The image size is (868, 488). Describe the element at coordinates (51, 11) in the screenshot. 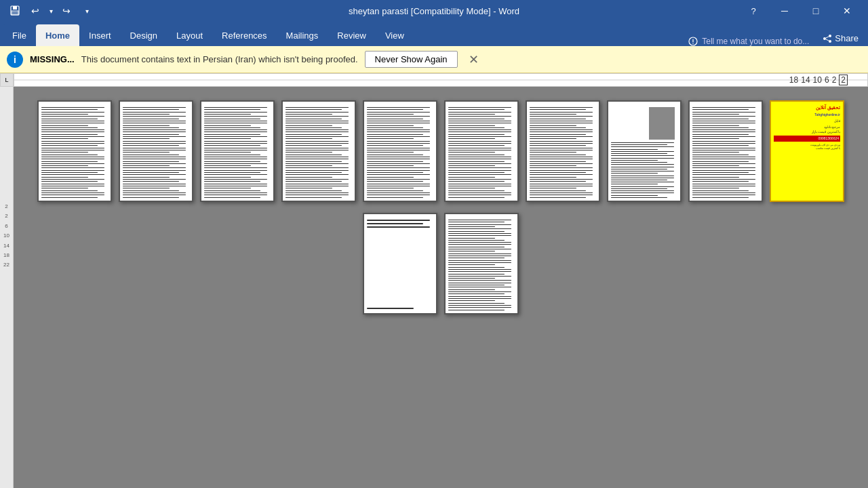

I see `quick-access-toolbar: ↩ ▾ ↪ ▾` at that location.